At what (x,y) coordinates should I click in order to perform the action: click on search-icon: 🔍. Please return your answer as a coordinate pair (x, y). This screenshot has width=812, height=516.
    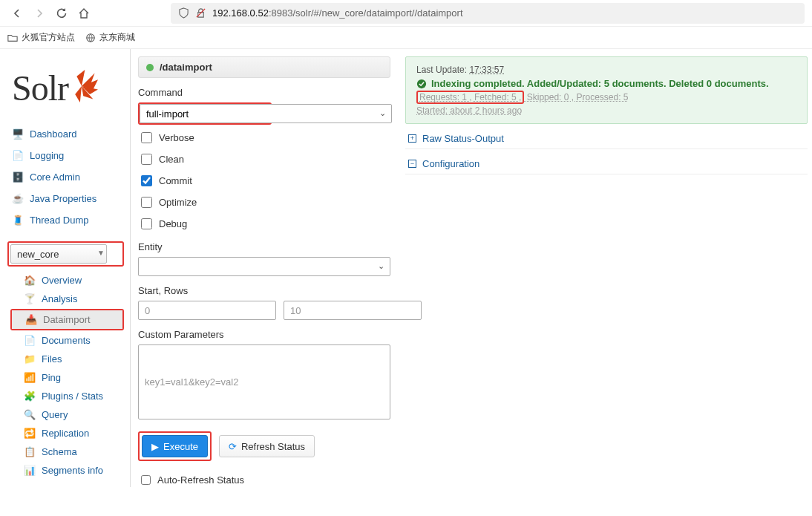
    Looking at the image, I should click on (30, 414).